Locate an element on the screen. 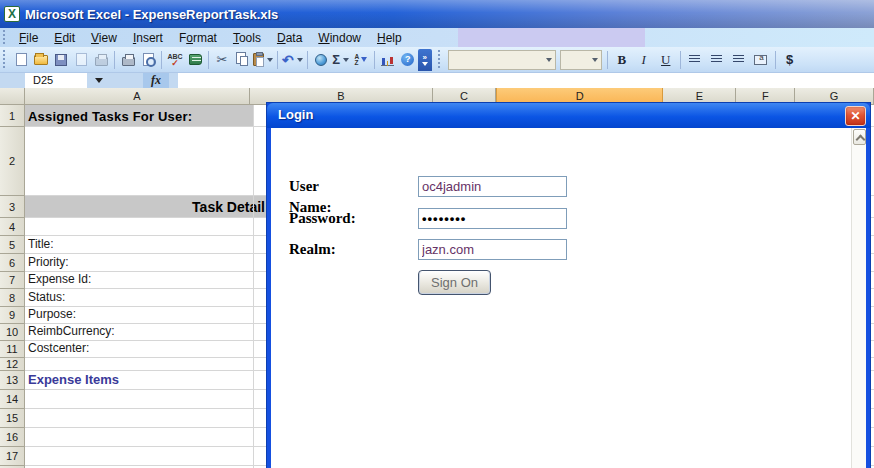 This screenshot has height=468, width=874. row-header-7: 7 is located at coordinates (12, 280).